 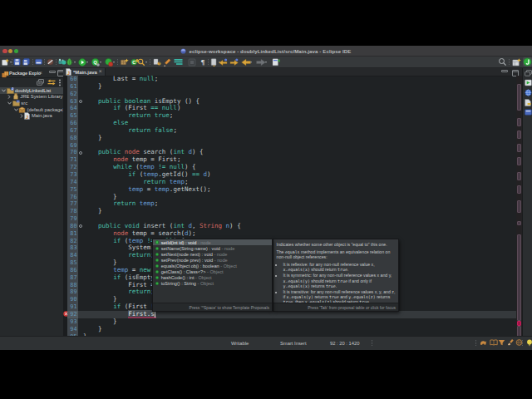 I want to click on javadoc-popup-footer: Press 'Tab' from proposal table or click…, so click(x=336, y=308).